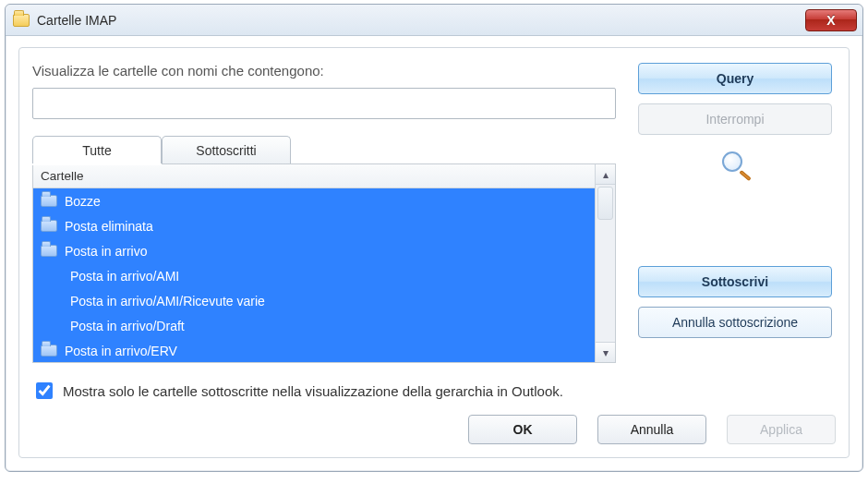 This screenshot has height=496, width=868. I want to click on list-item-label: Bozze, so click(83, 201).